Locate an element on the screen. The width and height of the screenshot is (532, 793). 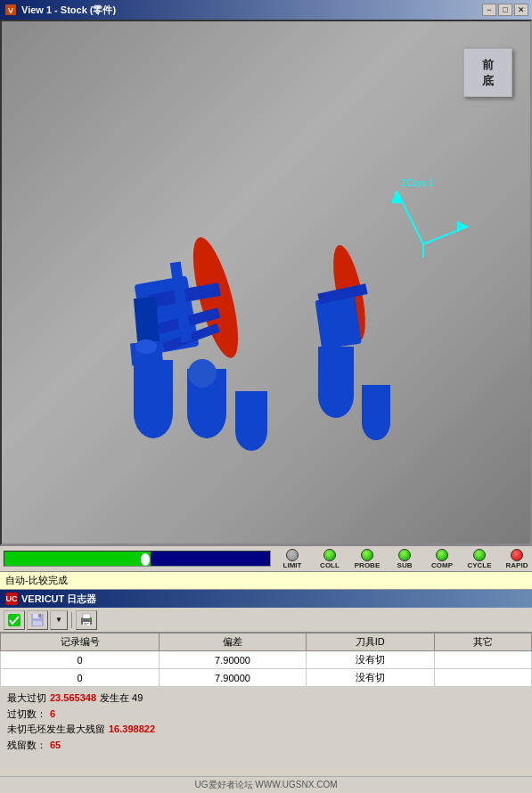
rapid-label: RAPID is located at coordinates (517, 565).